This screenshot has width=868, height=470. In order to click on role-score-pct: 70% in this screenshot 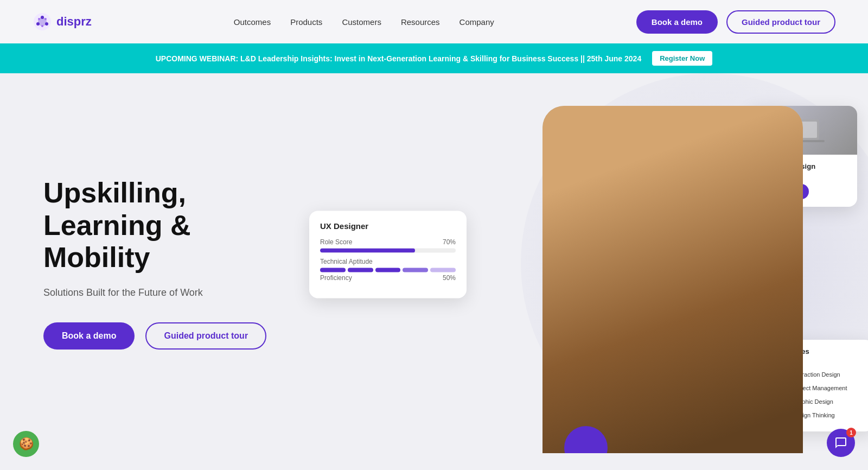, I will do `click(449, 242)`.